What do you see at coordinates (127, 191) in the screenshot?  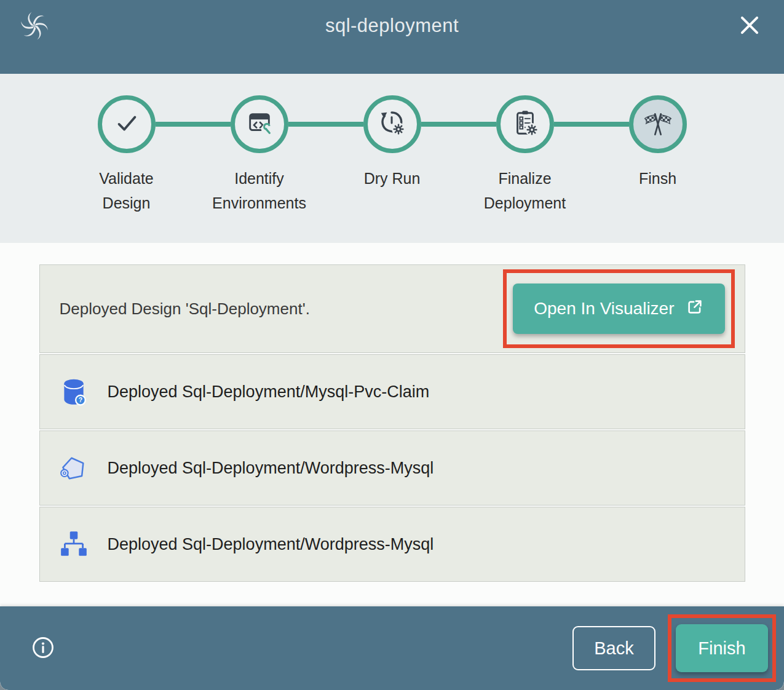 I see `step-label: Validate Design` at bounding box center [127, 191].